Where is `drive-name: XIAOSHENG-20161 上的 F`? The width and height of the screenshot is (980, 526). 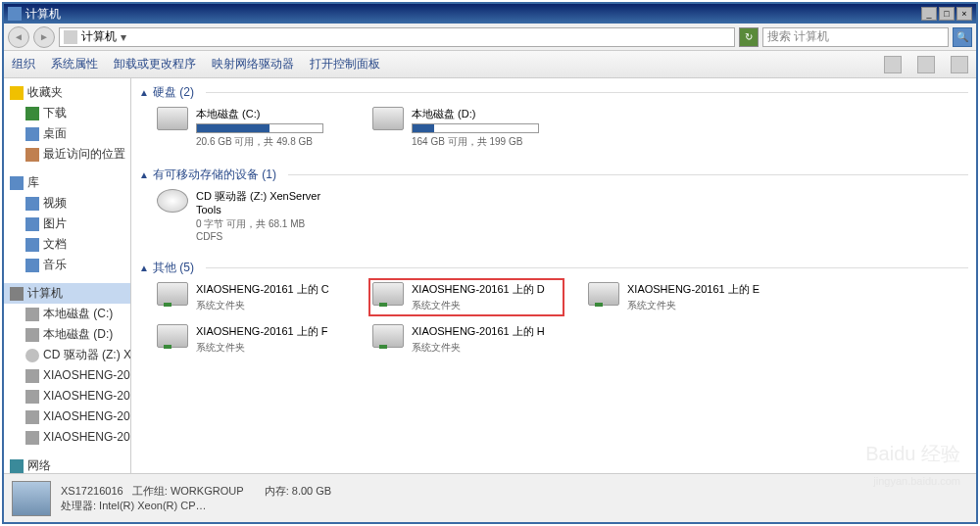 drive-name: XIAOSHENG-20161 上的 F is located at coordinates (270, 331).